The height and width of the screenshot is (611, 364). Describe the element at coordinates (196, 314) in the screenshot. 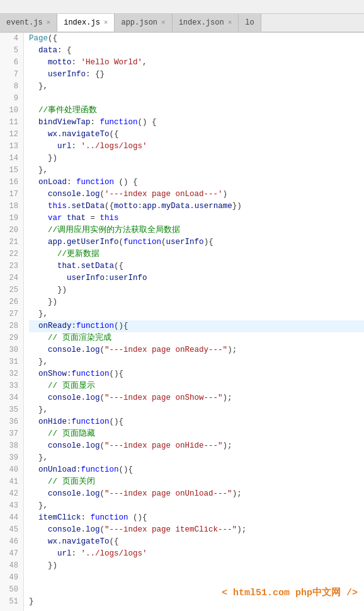

I see `code-line-27: },` at that location.